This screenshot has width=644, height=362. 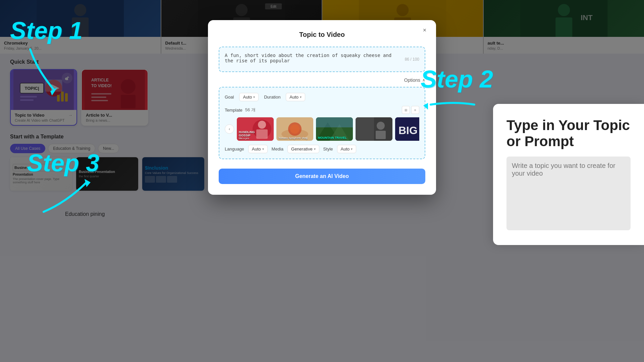 I want to click on generate-ai-video-button: Generate an AI Video, so click(x=322, y=176).